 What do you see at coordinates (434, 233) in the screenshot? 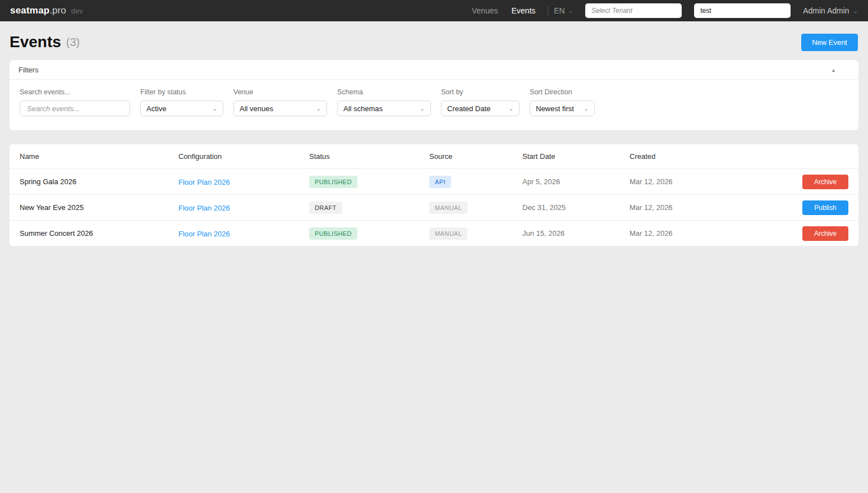
I see `table-row: Summer Concert 2026 Floor Plan 2026 PUBL…` at bounding box center [434, 233].